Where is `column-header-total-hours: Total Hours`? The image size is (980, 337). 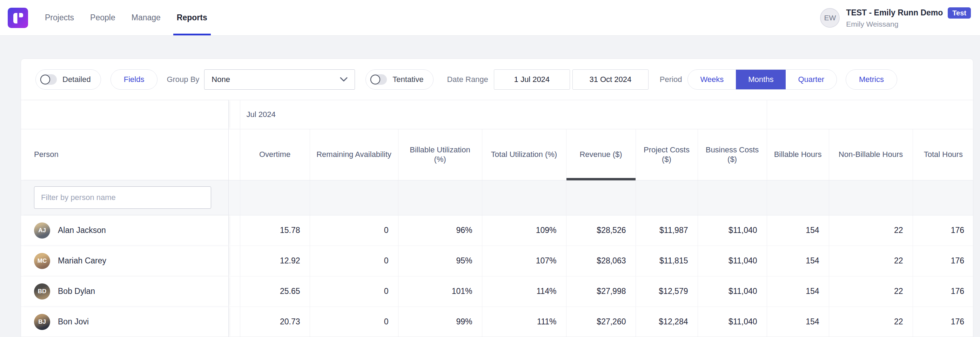 column-header-total-hours: Total Hours is located at coordinates (943, 154).